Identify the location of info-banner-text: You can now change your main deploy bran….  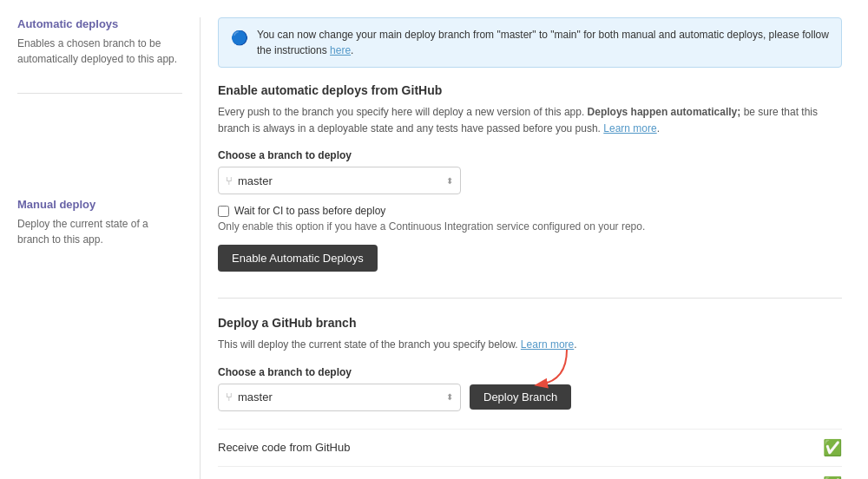
(543, 43).